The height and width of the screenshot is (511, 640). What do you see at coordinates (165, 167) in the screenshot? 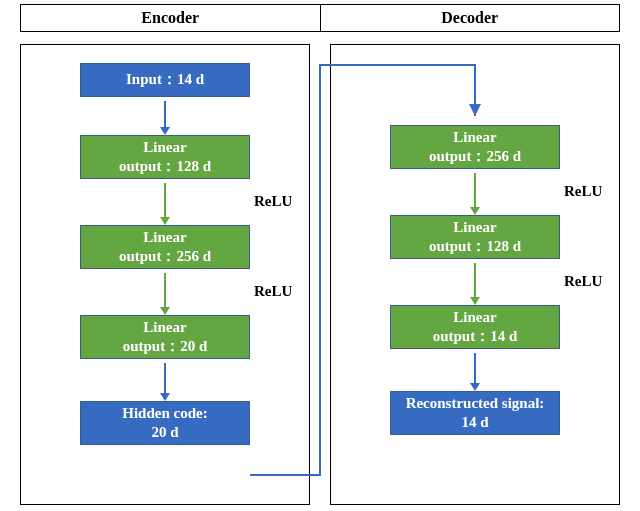
I see `enc-l1-out: output：128 d` at bounding box center [165, 167].